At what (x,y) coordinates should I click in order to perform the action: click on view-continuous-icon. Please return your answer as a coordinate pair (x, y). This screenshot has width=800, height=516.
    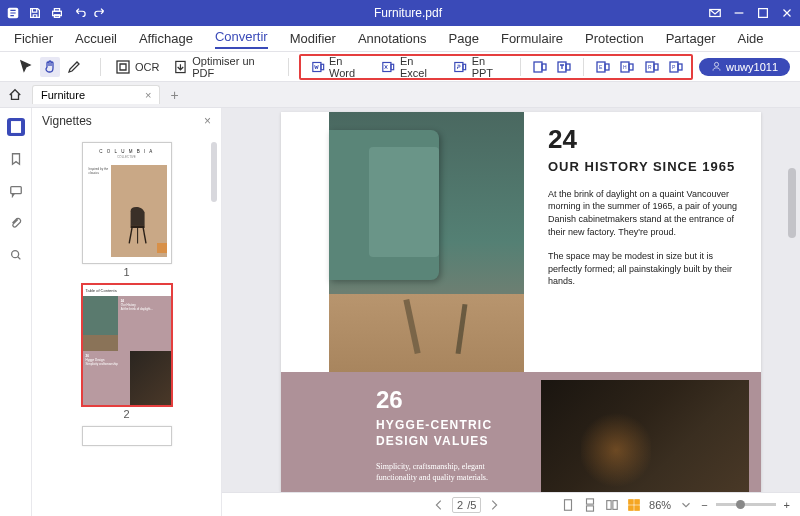
    Looking at the image, I should click on (590, 505).